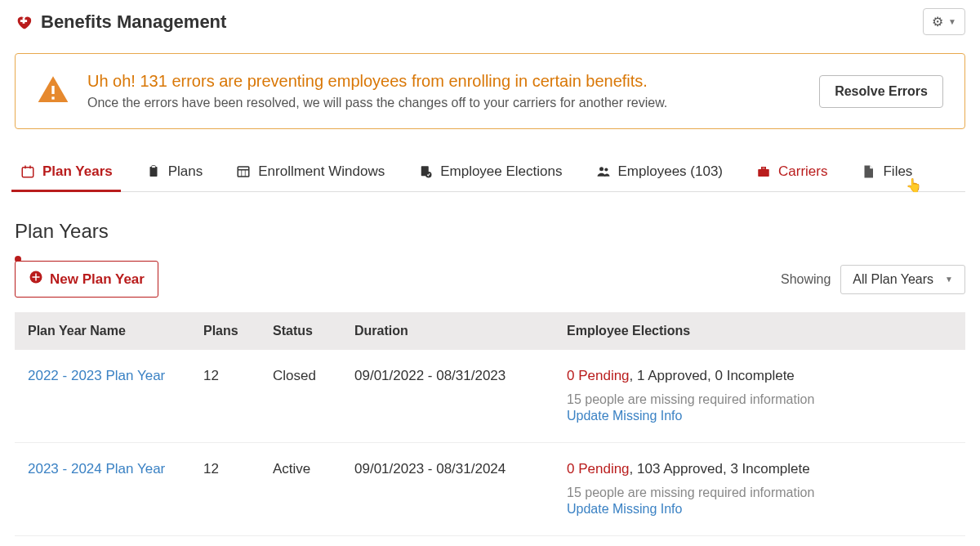 The image size is (980, 546). I want to click on tab-files: Files, so click(886, 173).